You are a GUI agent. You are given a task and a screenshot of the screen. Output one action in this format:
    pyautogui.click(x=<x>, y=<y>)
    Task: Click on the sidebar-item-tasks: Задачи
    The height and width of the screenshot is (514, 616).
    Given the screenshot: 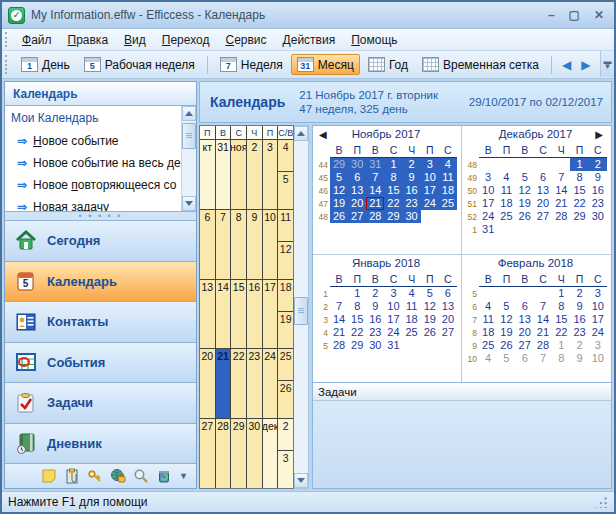 What is the action you would take?
    pyautogui.click(x=100, y=404)
    